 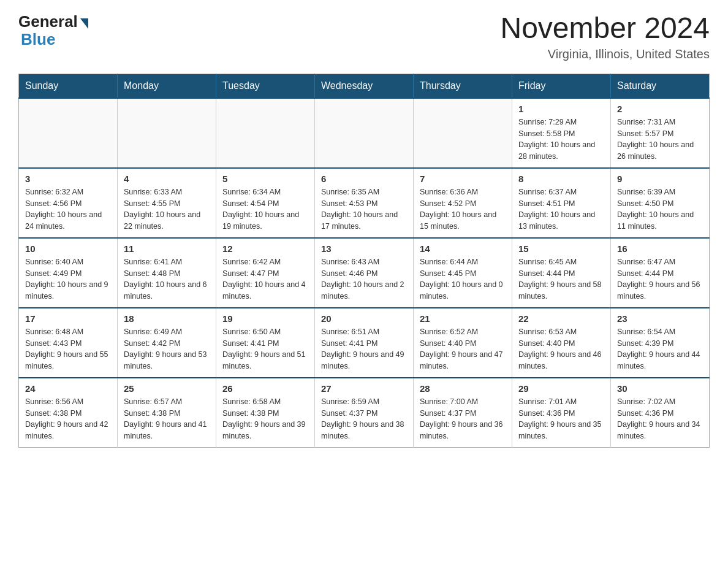 I want to click on calendar-cell: 5Sunrise: 6:34 AM Sunset: 4:54 PM Daylig…, so click(x=266, y=203).